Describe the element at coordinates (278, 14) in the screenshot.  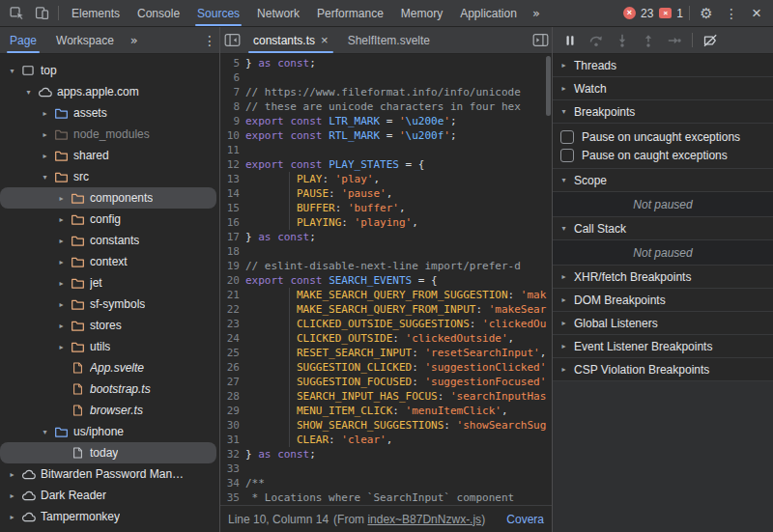
I see `devtools-tab-network: Network` at that location.